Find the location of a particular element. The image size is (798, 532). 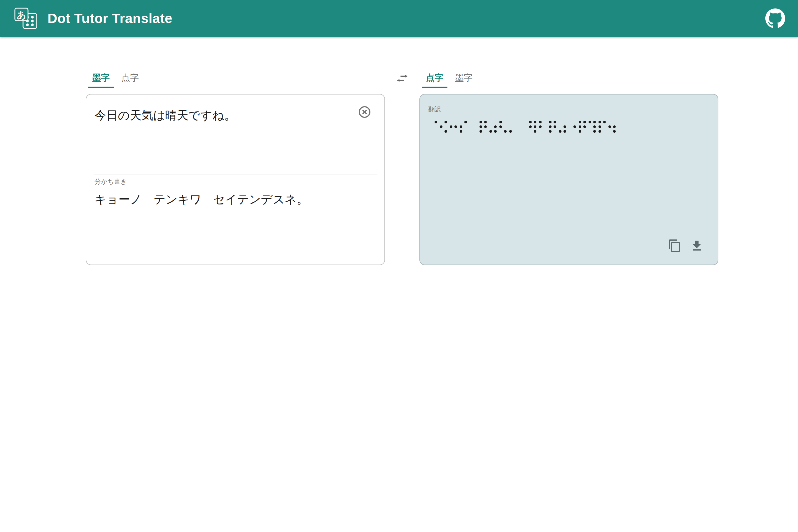

source-panel: 墨字 点字 今日の天気は晴天ですね。 分かち書き キョーノ テンキワ セイテンデ… is located at coordinates (235, 168).